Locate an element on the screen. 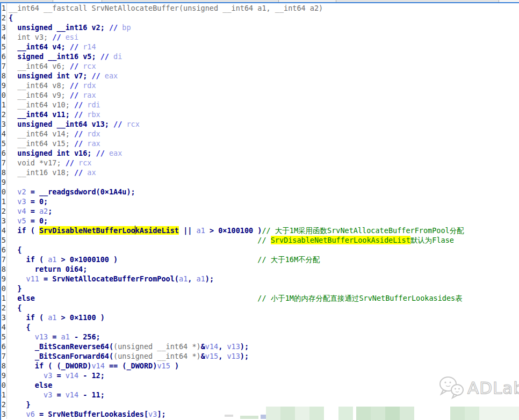 This screenshot has height=420, width=519. code-token: v6 is located at coordinates (21, 414).